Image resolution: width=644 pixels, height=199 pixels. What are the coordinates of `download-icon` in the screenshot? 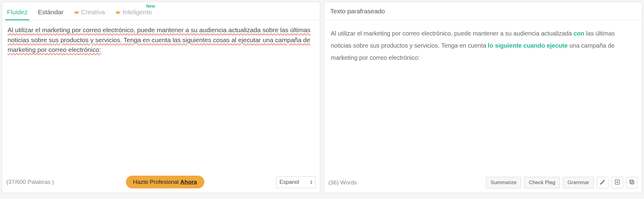 It's located at (617, 183).